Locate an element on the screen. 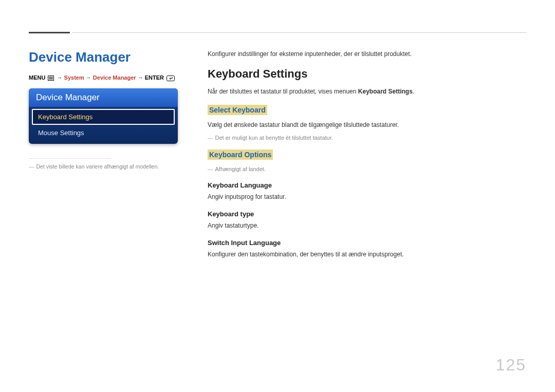 Image resolution: width=555 pixels, height=392 pixels. top-accent-bar is located at coordinates (49, 33).